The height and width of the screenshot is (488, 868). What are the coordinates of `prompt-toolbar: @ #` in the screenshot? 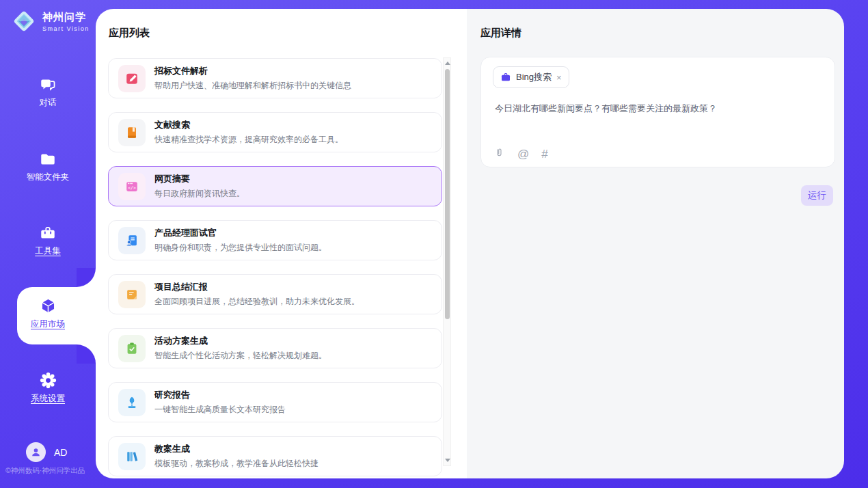 It's located at (521, 154).